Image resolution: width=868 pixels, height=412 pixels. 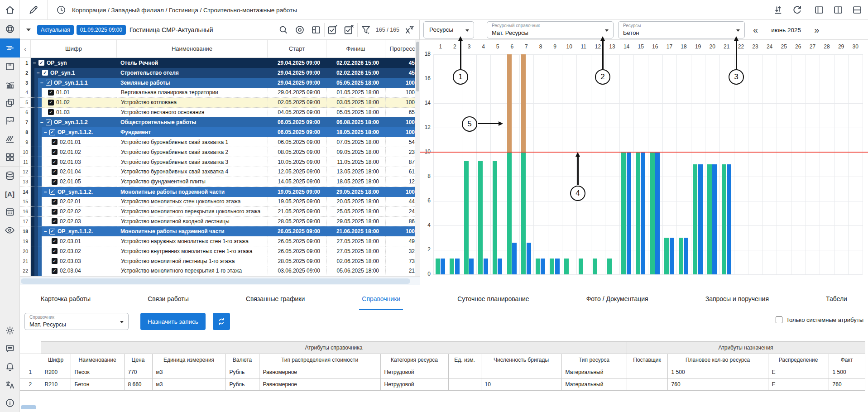 I want to click on reference-dictionary-select: Справочник Мат. Ресурсы, so click(x=77, y=321).